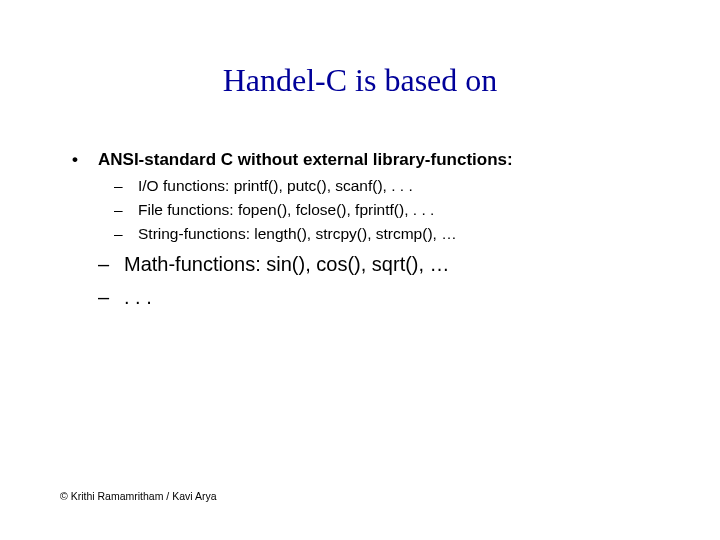 The image size is (720, 540). What do you see at coordinates (366, 160) in the screenshot?
I see `bullet-level1: • ANSI-standard C without external libra…` at bounding box center [366, 160].